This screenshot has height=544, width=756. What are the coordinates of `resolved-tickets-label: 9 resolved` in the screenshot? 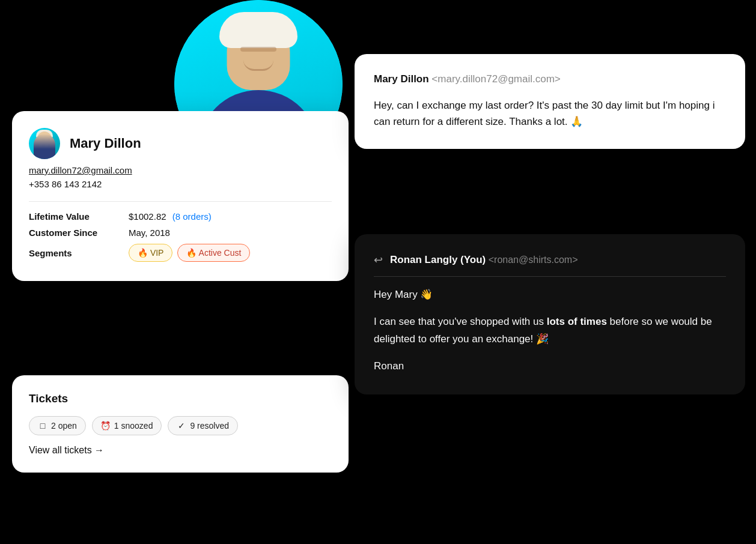 It's located at (209, 426).